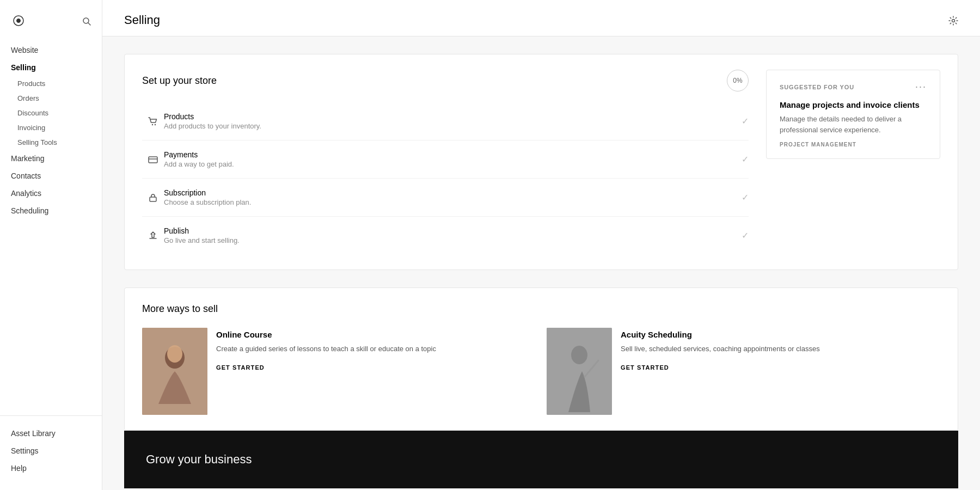 This screenshot has width=980, height=490. Describe the element at coordinates (745, 197) in the screenshot. I see `subscription-check-icon: ✓` at that location.